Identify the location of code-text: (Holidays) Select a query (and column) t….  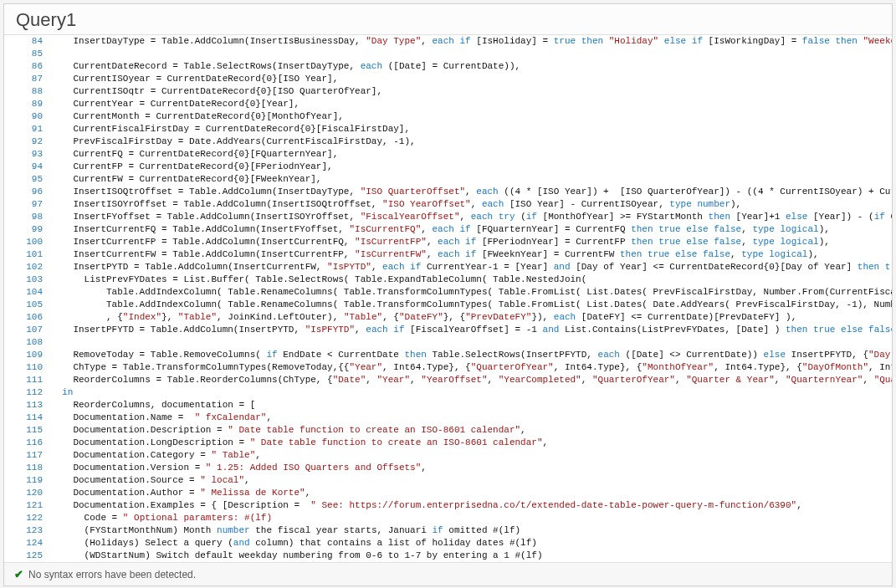
(472, 544).